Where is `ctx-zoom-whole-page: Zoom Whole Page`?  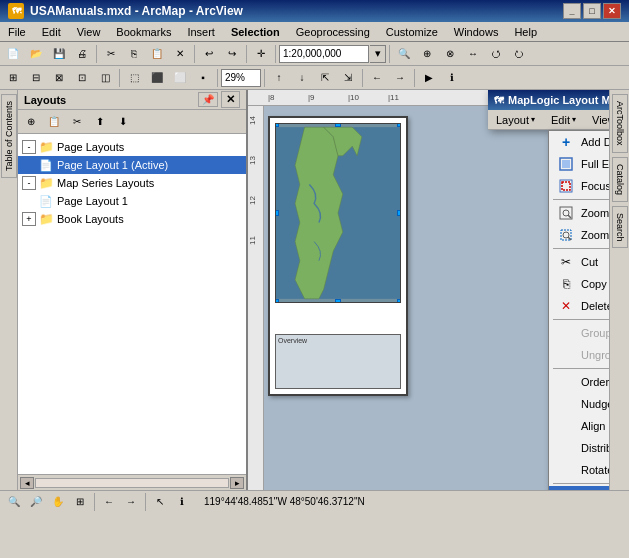
ctx-zoom-whole-page: Zoom Whole Page is located at coordinates (579, 213).